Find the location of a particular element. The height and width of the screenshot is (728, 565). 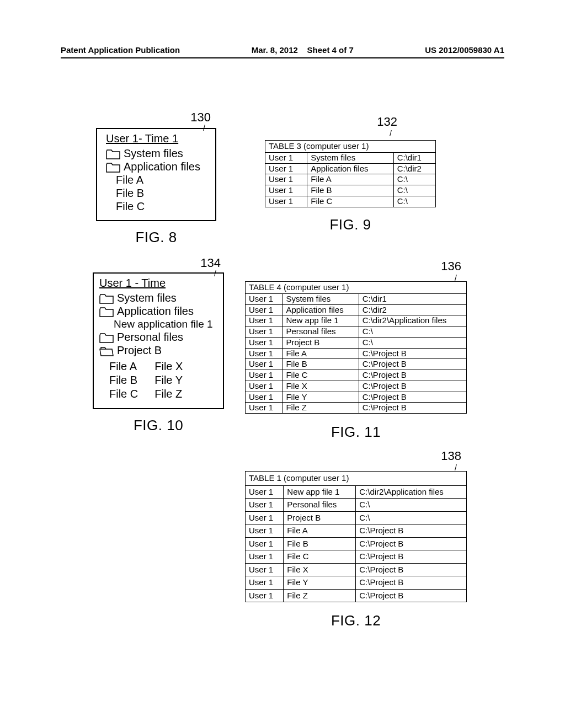

table-3: TABLE 3 (computer user 1) User 1System f… is located at coordinates (350, 174).